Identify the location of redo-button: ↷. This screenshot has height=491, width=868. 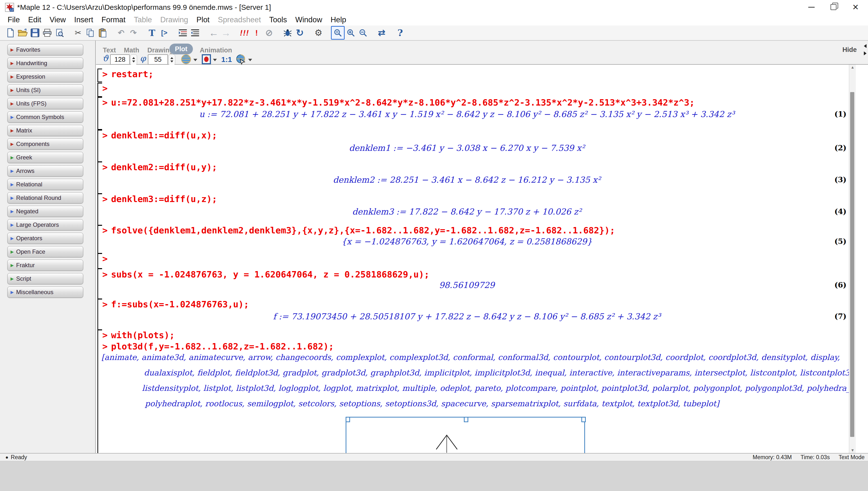
(133, 33).